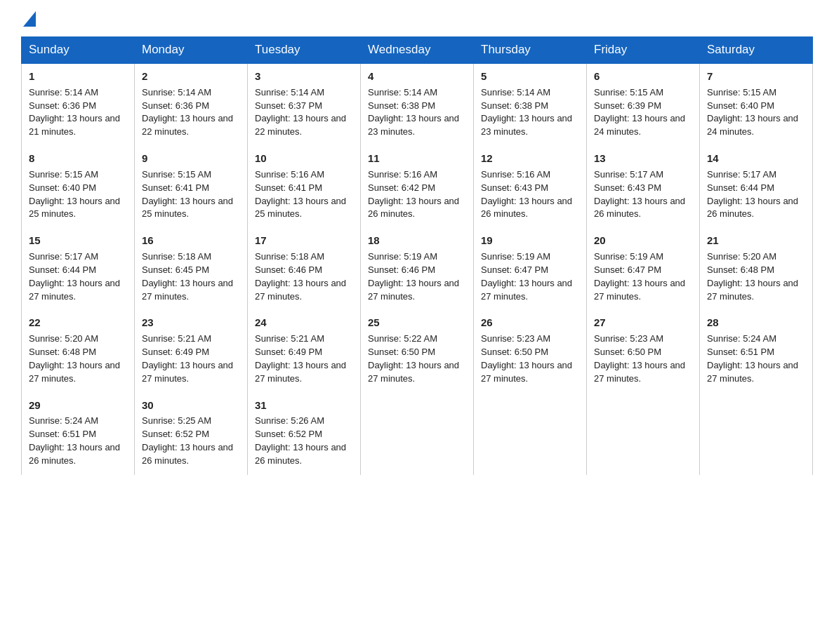  What do you see at coordinates (417, 51) in the screenshot?
I see `calendar-day-header: Wednesday` at bounding box center [417, 51].